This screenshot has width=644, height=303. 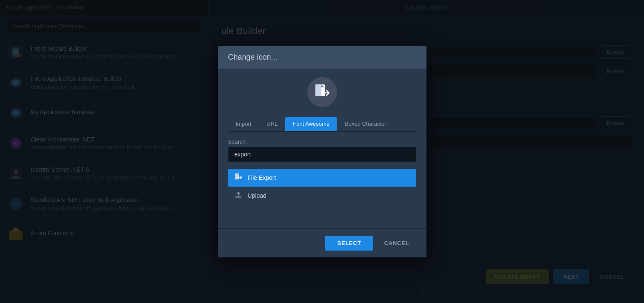 I want to click on result-label-upload: Upload, so click(x=257, y=196).